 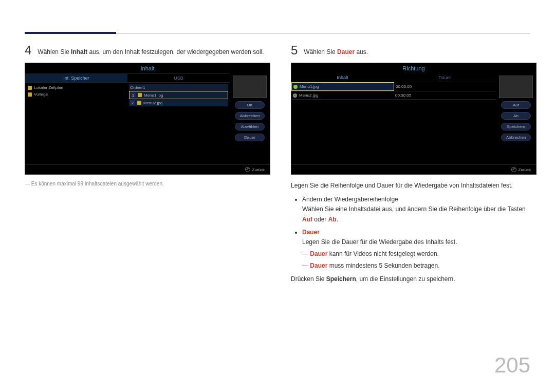 What do you see at coordinates (445, 78) in the screenshot?
I see `header-dauer: Dauer` at bounding box center [445, 78].